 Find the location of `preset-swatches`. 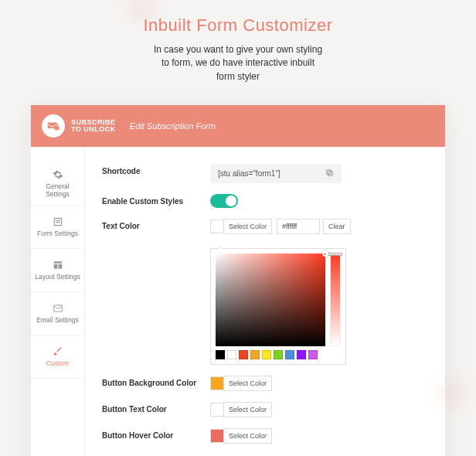

preset-swatches is located at coordinates (270, 355).